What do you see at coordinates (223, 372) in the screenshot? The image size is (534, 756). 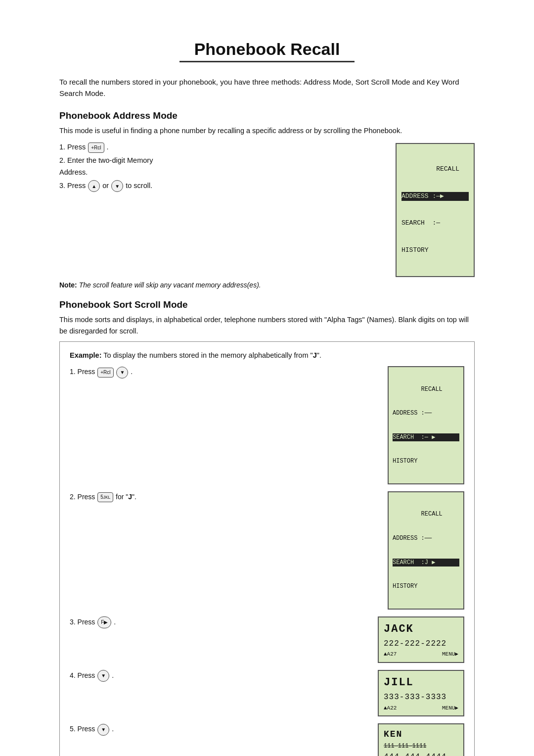 I see `step1-text: 1. Press +Rcl ▼ .` at bounding box center [223, 372].